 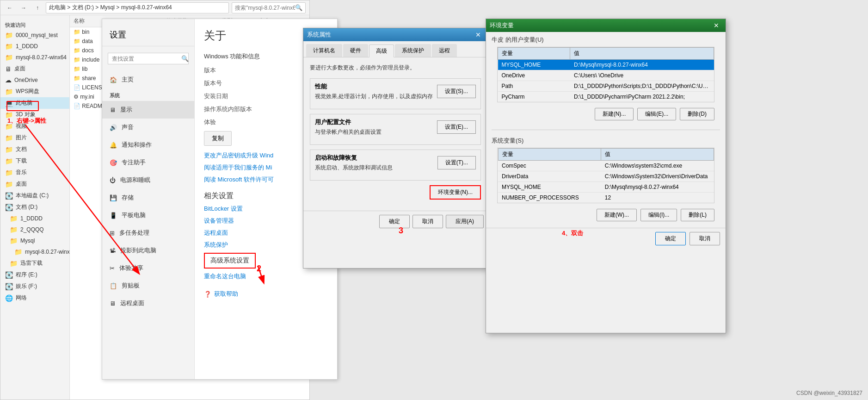 What do you see at coordinates (35, 46) in the screenshot?
I see `sidebar-item-1dddd: 📁1_DDDD` at bounding box center [35, 46].